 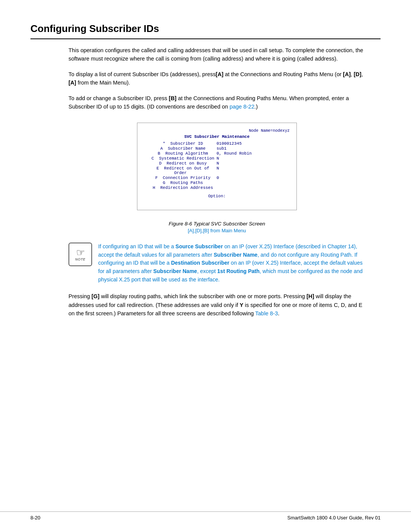 I want to click on paragraph-1: This operation configures the called and…, so click(x=217, y=55).